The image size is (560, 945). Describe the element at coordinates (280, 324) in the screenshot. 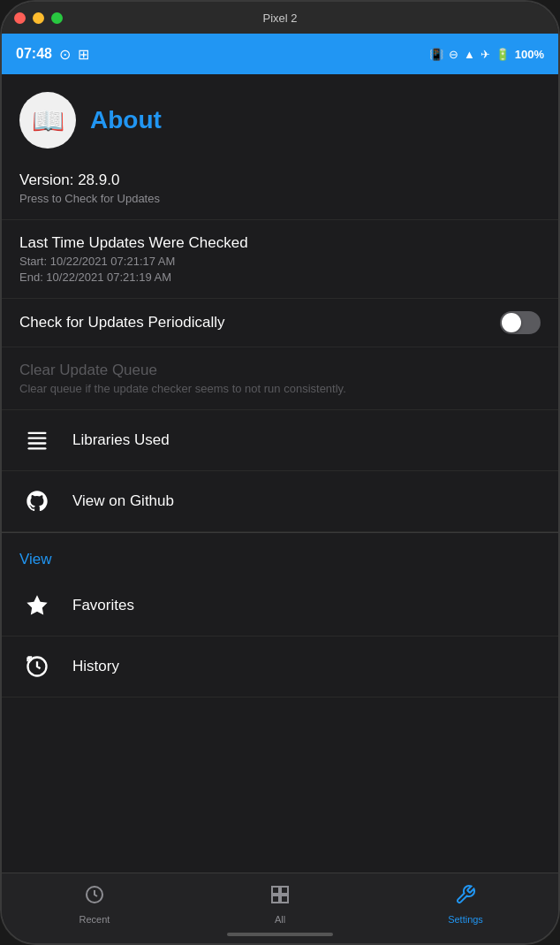

I see `periodic-check-row: Check for Updates Periodically` at that location.